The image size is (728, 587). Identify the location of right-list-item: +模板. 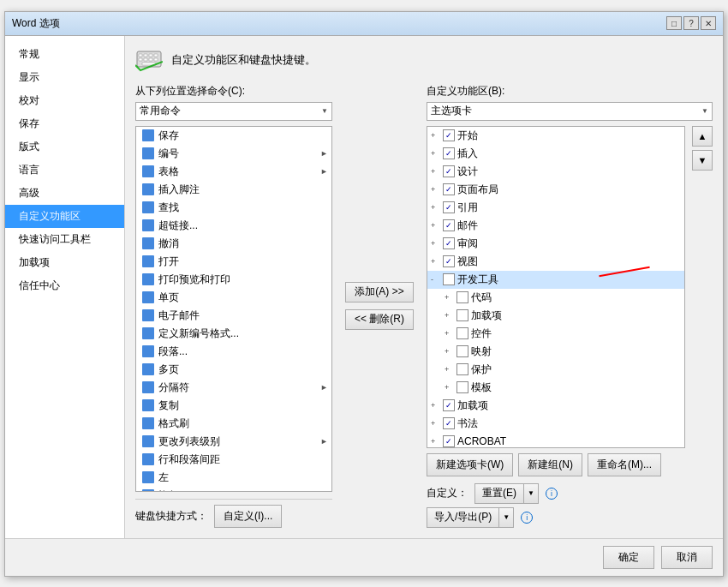
(556, 387).